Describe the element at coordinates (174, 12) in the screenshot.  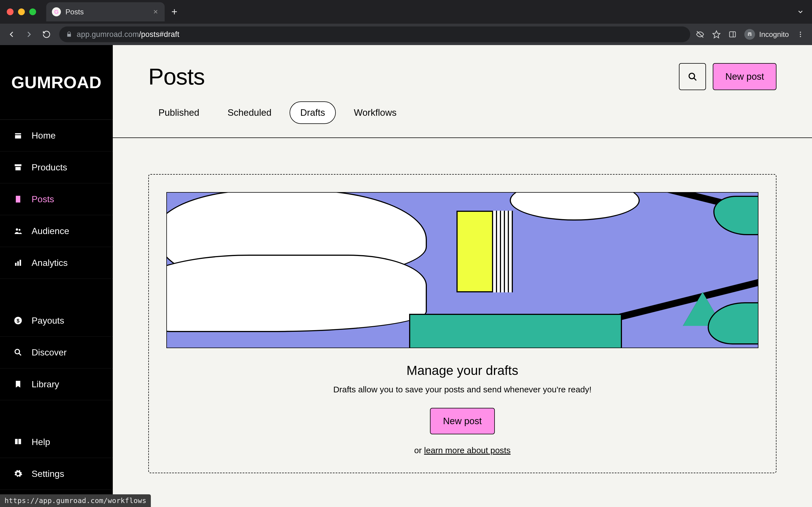
I see `new-tab-button: +` at that location.